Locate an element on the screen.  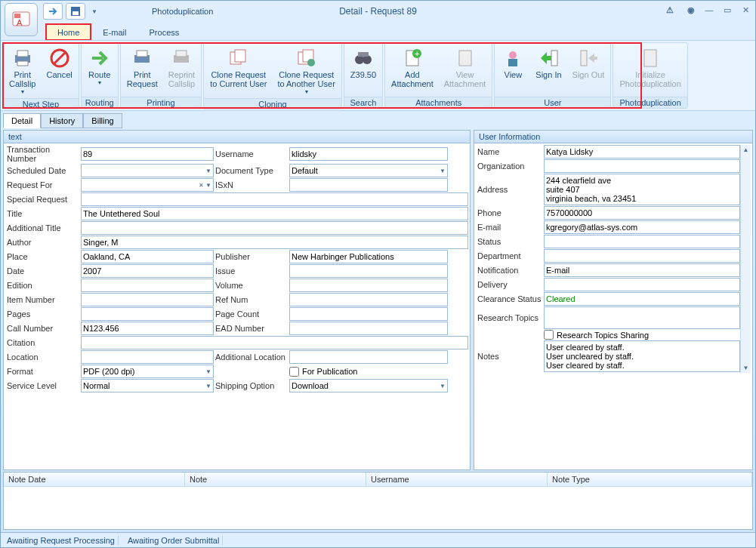
for-publication-checkbox: For Publication is located at coordinates (369, 371).